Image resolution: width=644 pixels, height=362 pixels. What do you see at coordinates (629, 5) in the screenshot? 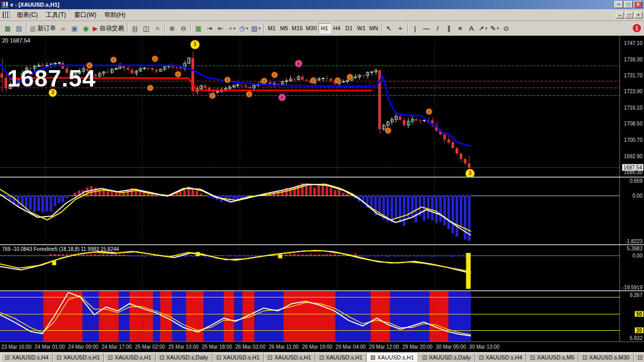
I see `restore-button: □` at bounding box center [629, 5].